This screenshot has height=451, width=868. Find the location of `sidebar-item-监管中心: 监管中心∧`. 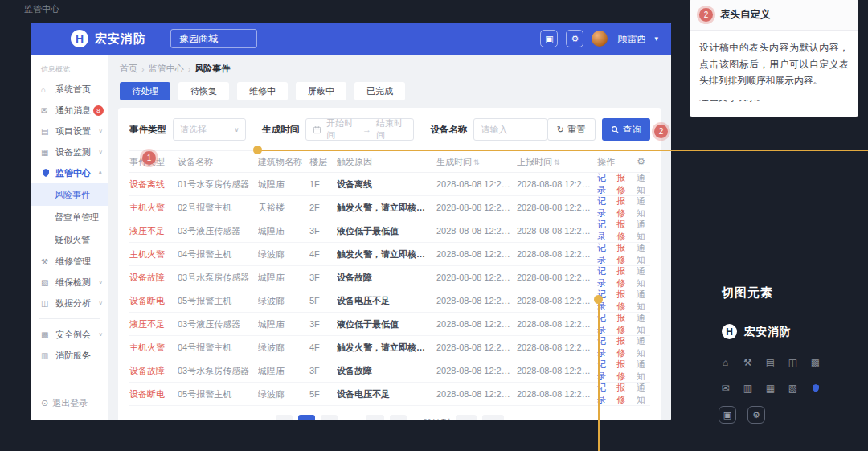

sidebar-item-监管中心: 监管中心∧ is located at coordinates (69, 173).